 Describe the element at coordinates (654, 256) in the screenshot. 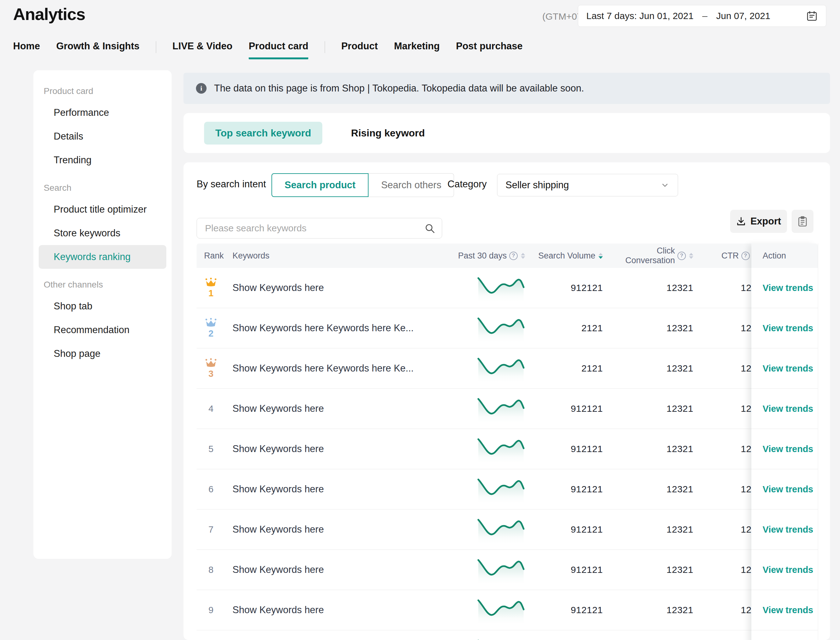

I see `col-header-click-conversion: Click Conversation ?` at that location.